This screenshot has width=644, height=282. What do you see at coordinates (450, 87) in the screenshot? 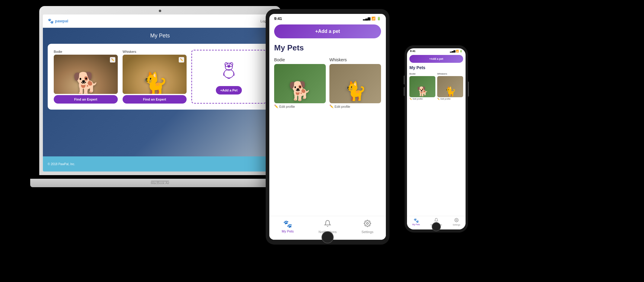
I see `phone-whiskers-photo` at bounding box center [450, 87].